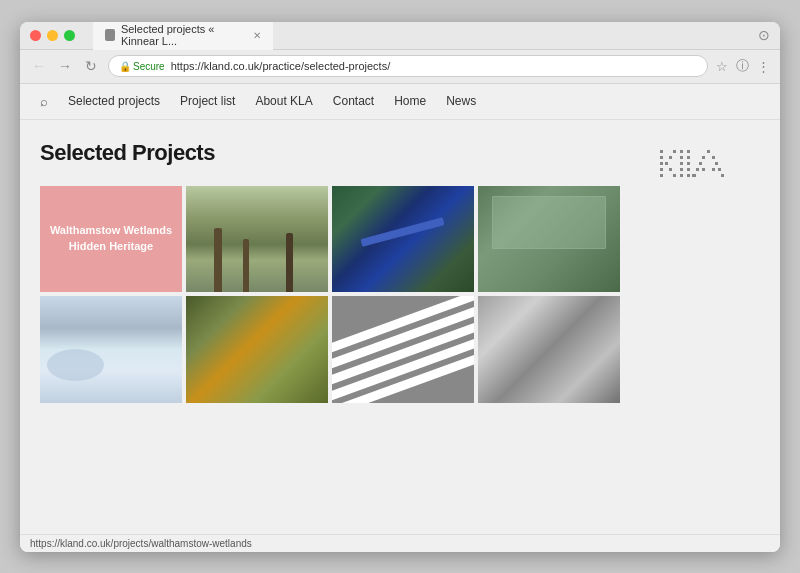 This screenshot has width=800, height=573. I want to click on search-icon: ⌕, so click(44, 102).